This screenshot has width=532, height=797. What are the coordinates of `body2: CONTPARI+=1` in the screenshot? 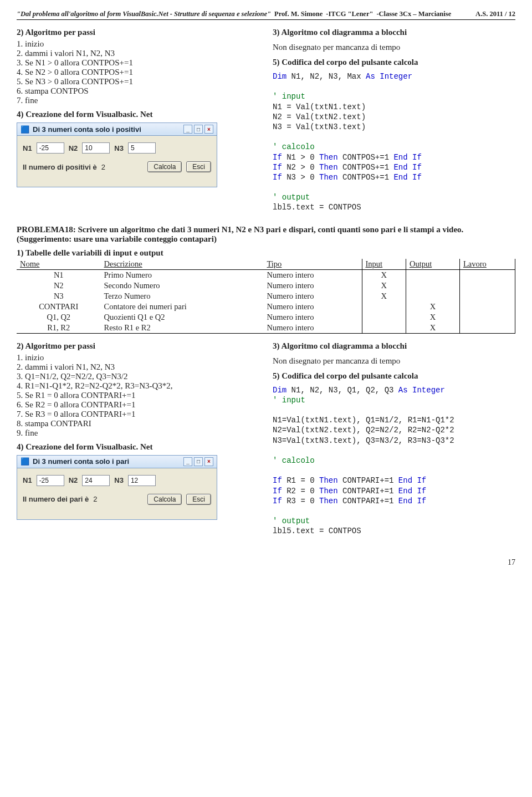 It's located at (368, 491).